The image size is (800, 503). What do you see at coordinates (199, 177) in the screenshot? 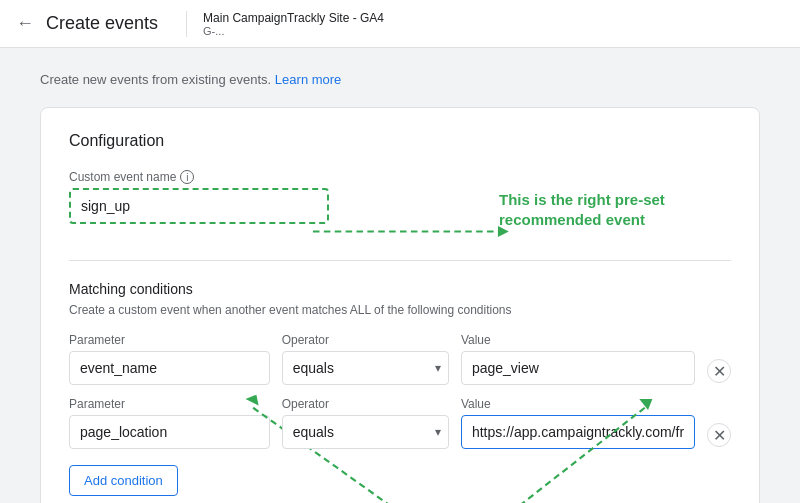
I see `custom-event-label: Custom event name i` at bounding box center [199, 177].